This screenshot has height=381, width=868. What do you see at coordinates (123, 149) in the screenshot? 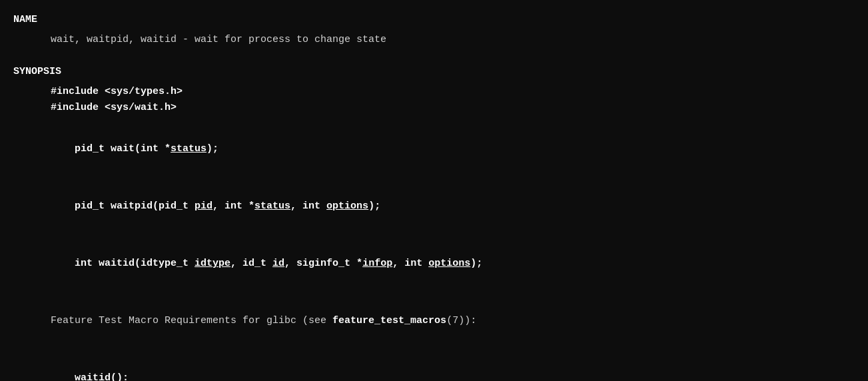
I see `proto-wait-prefix: pid_t wait(int *` at bounding box center [123, 149].